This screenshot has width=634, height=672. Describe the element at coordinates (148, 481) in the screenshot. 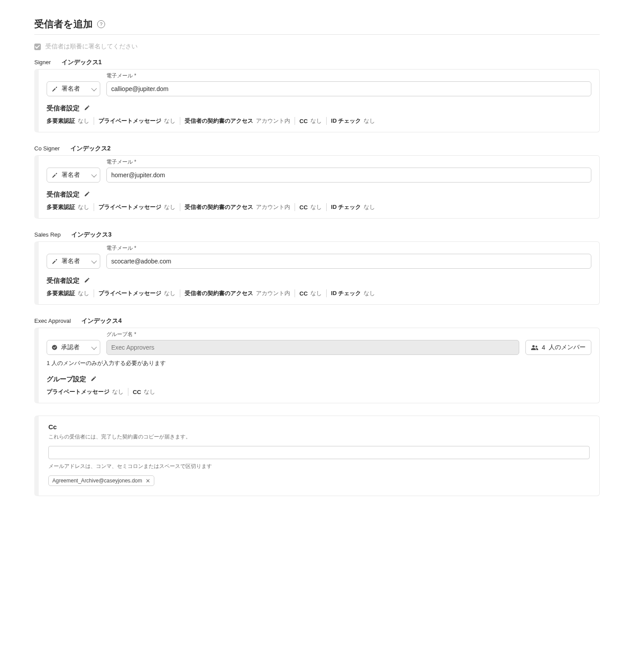

I see `remove-tag-icon: ✕` at that location.